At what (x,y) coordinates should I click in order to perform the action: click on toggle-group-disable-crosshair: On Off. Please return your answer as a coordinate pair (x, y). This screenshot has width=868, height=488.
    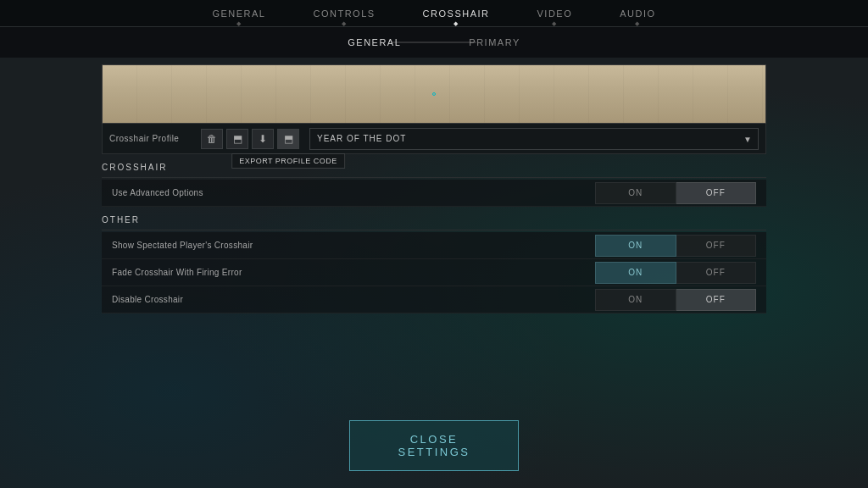
    Looking at the image, I should click on (676, 300).